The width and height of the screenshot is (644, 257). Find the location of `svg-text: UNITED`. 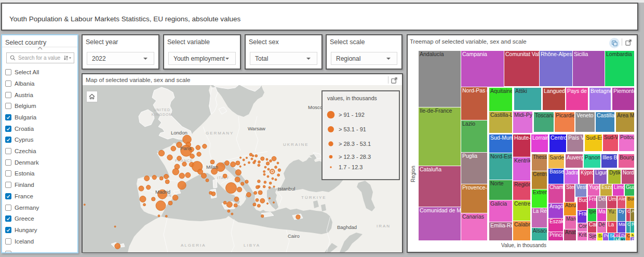

svg-text: UNITED is located at coordinates (162, 110).